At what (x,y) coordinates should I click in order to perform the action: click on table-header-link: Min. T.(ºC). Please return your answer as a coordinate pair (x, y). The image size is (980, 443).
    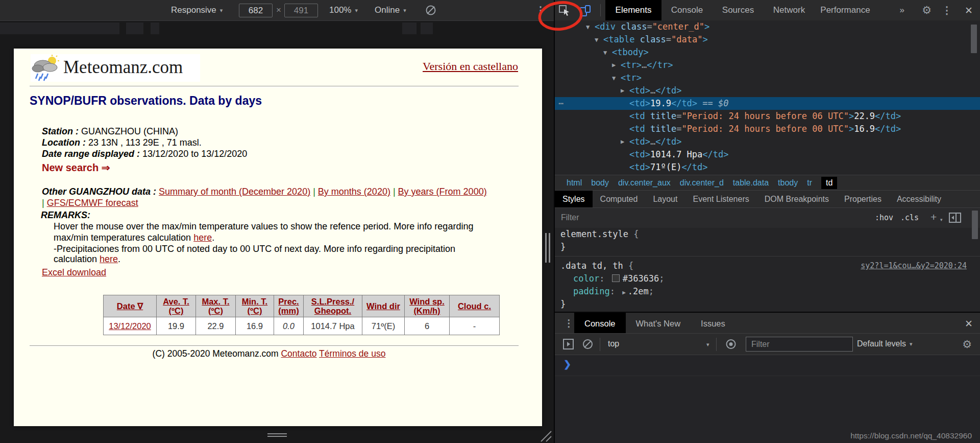
    Looking at the image, I should click on (255, 306).